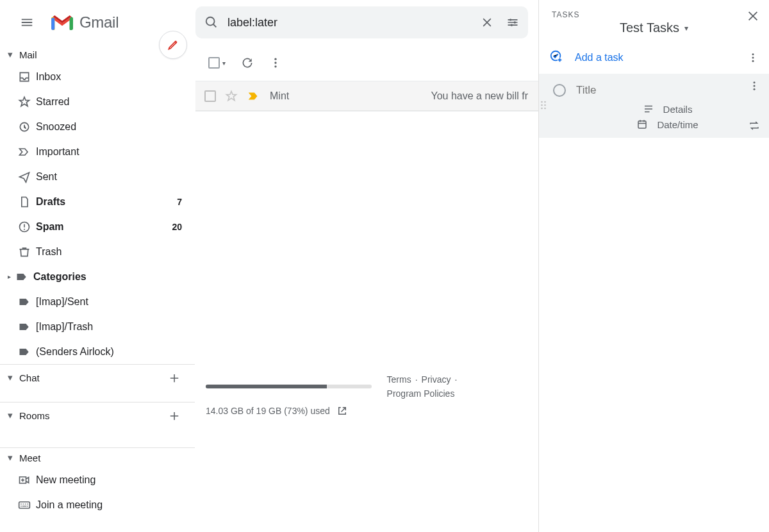 This screenshot has width=769, height=532. What do you see at coordinates (276, 63) in the screenshot?
I see `more-button` at bounding box center [276, 63].